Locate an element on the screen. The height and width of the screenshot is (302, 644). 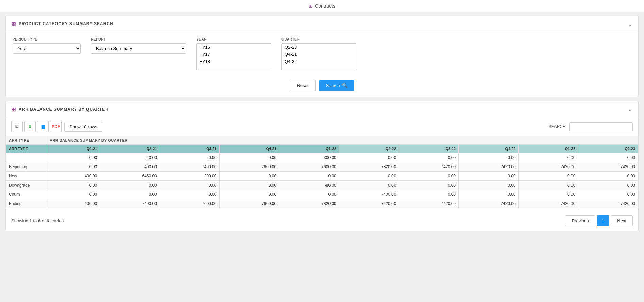
pagination-controls: Previous 1 Next is located at coordinates (599, 221).